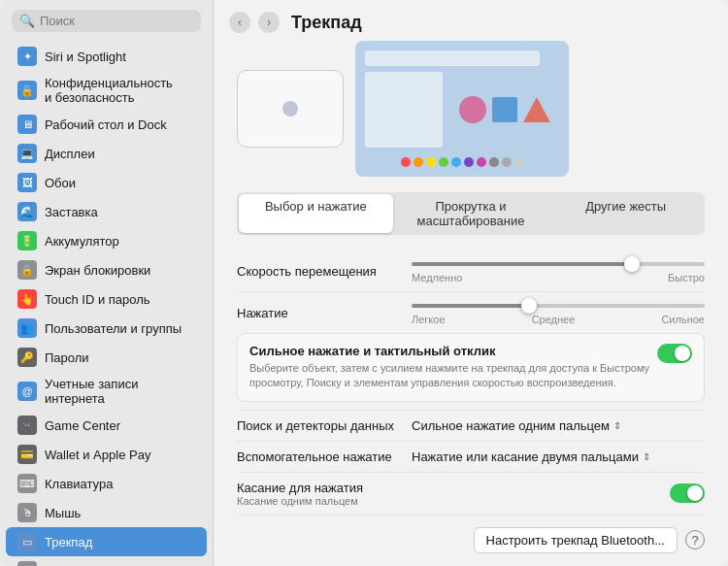  I want to click on settings-section: Скорость перемещения Медленно Быстро, so click(471, 291).